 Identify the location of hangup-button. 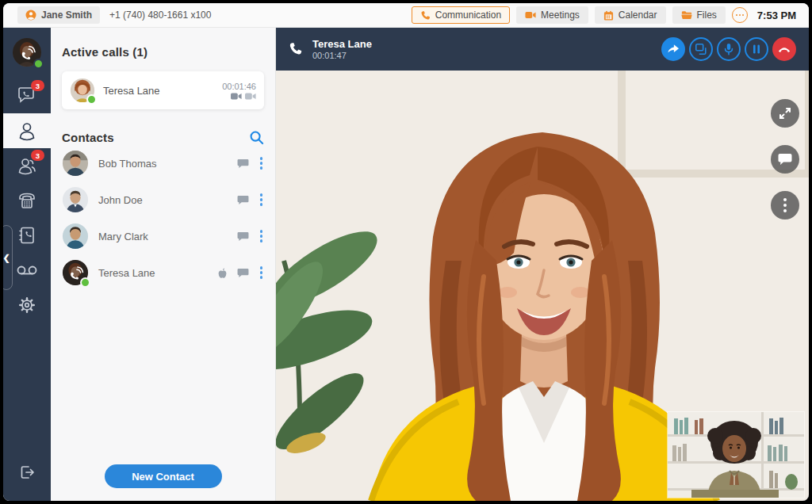
(784, 49).